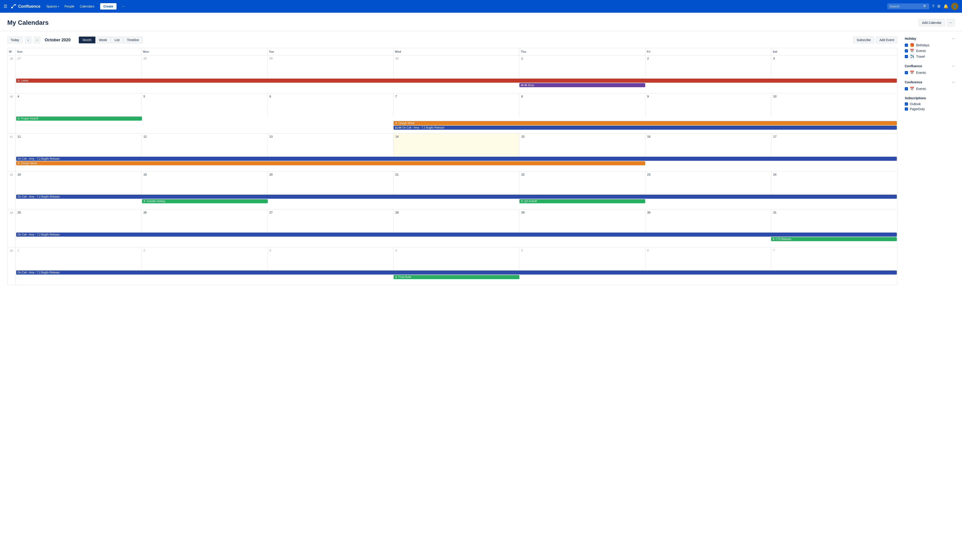 The image size is (962, 560). What do you see at coordinates (331, 259) in the screenshot?
I see `day-3-nov: 3` at bounding box center [331, 259].